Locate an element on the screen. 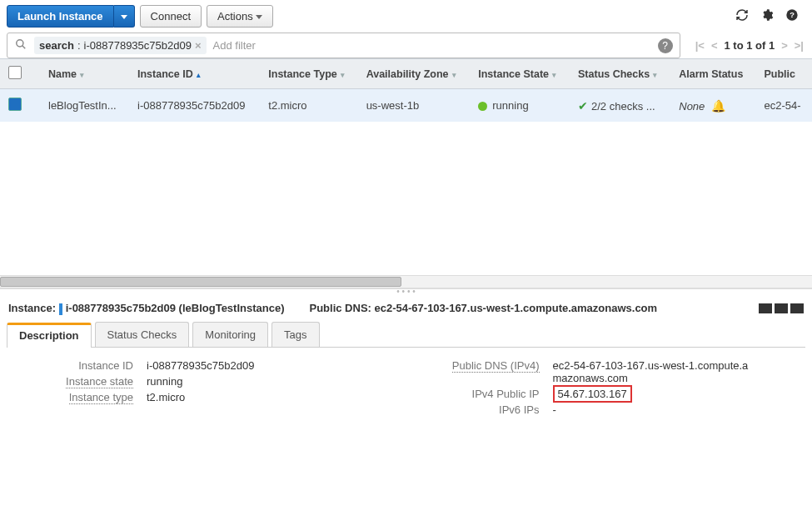 This screenshot has height=521, width=812. table-row: leBlogTestIn... i-088778935c75b2d09 t2.m… is located at coordinates (406, 106).